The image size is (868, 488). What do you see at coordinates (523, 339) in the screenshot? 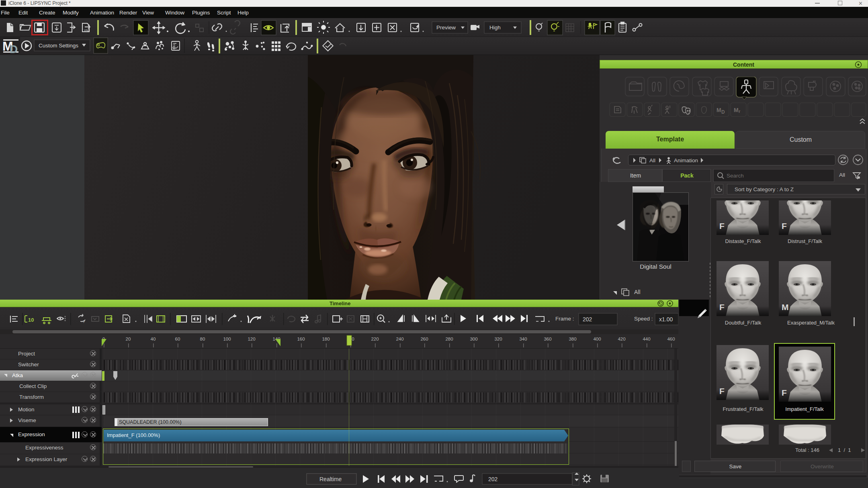
I see `svg-text: 340` at bounding box center [523, 339].